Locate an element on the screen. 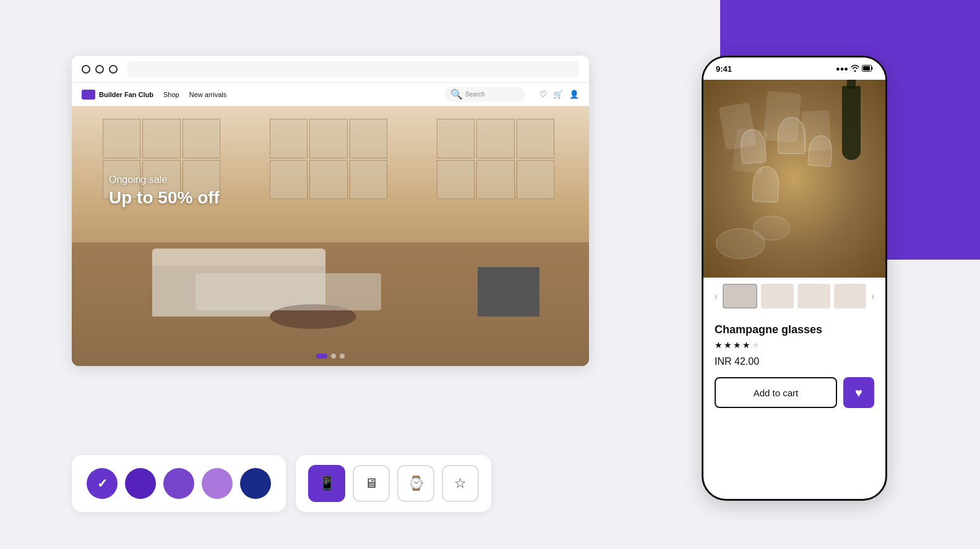 The image size is (980, 549). window-right is located at coordinates (496, 159).